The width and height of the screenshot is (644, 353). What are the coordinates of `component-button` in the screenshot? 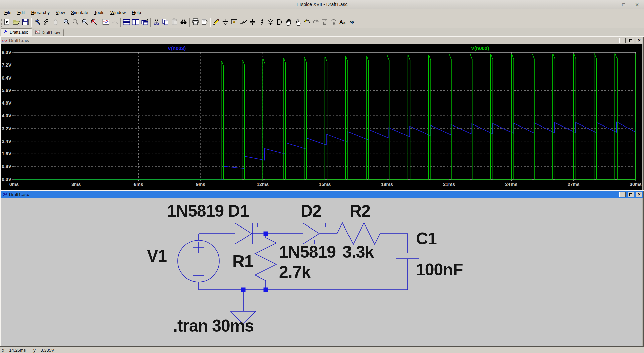 It's located at (280, 22).